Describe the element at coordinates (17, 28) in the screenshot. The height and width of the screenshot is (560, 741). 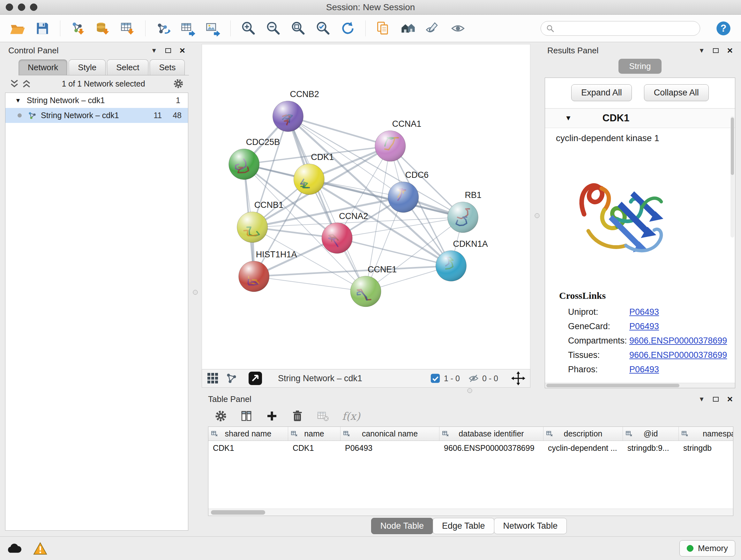
I see `open-file-button` at that location.